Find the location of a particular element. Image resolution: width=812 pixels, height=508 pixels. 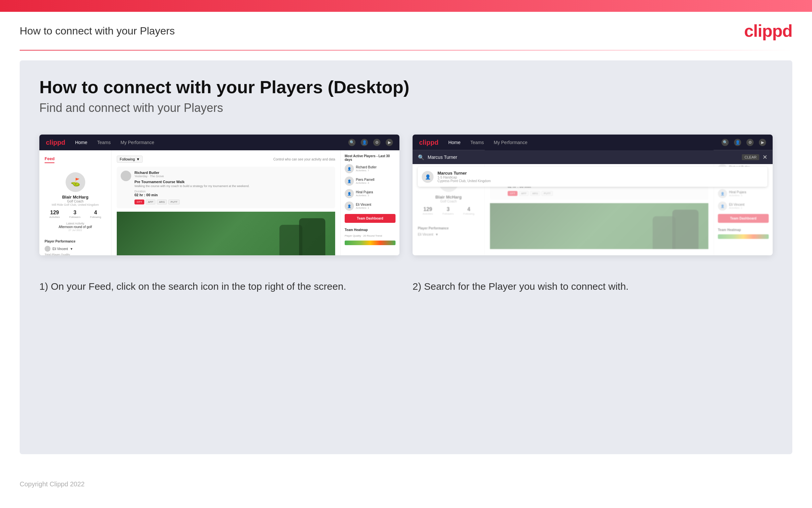

search-bar: 🔍 Marcus Turner CLEAR ✕ is located at coordinates (593, 157).